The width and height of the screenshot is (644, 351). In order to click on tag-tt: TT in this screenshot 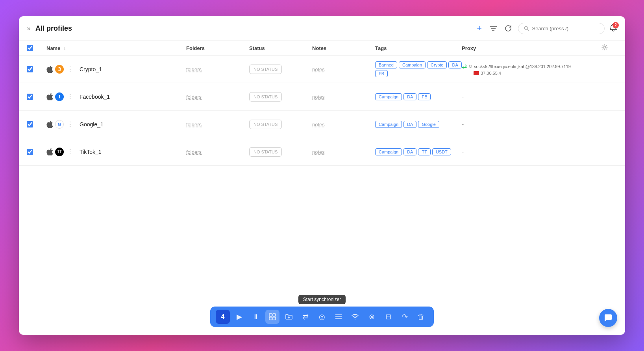, I will do `click(424, 152)`.